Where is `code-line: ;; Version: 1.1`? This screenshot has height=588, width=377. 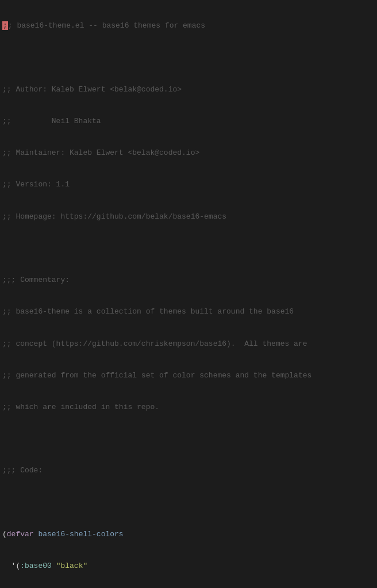
code-line: ;; Version: 1.1 is located at coordinates (188, 185).